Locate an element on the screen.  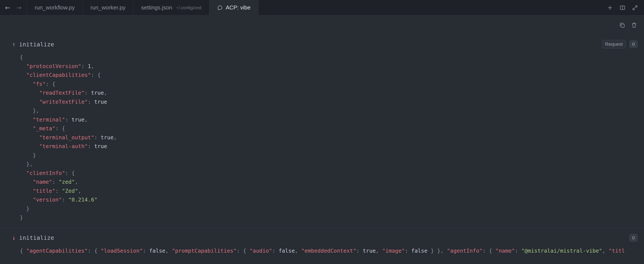
trash-icon is located at coordinates (634, 25).